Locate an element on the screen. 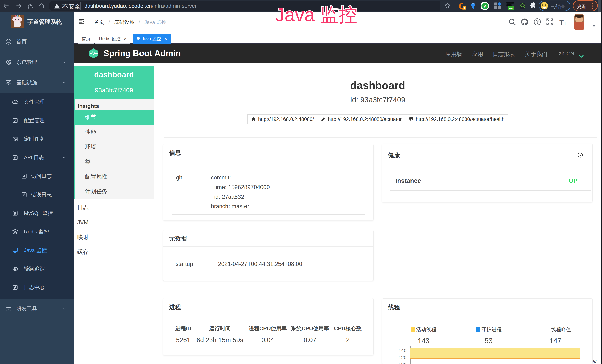 The image size is (602, 364). svg-text: y is located at coordinates (485, 6).